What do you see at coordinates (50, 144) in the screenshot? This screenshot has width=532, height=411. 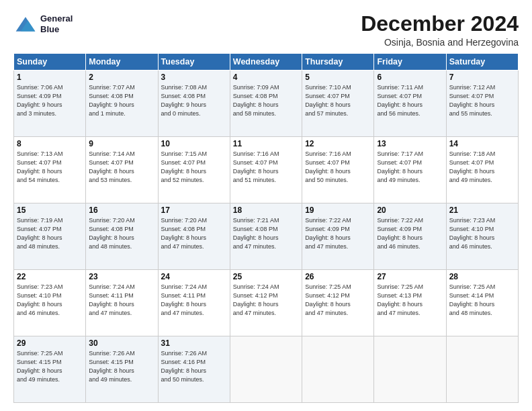 I see `day-number: 8` at bounding box center [50, 144].